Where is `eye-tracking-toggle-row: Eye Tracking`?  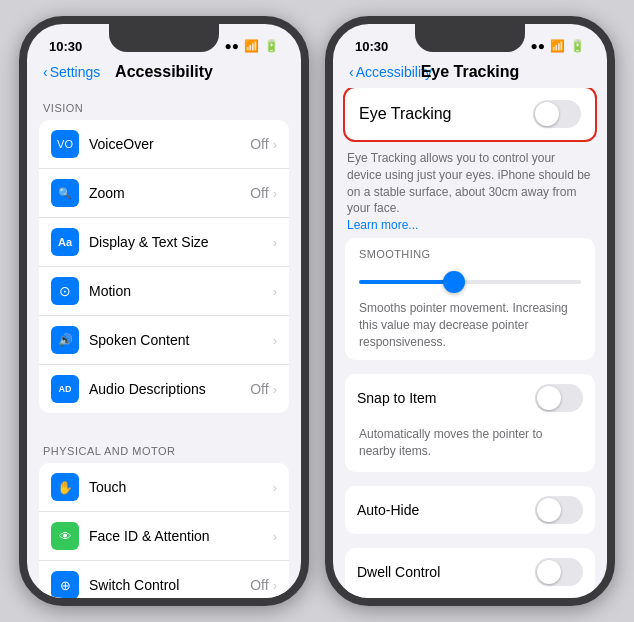 eye-tracking-toggle-row: Eye Tracking is located at coordinates (470, 114).